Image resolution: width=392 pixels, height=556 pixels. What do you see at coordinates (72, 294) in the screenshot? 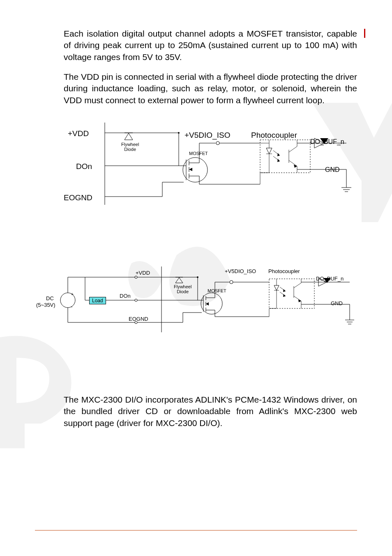
I see `label-plus: +` at bounding box center [72, 294].